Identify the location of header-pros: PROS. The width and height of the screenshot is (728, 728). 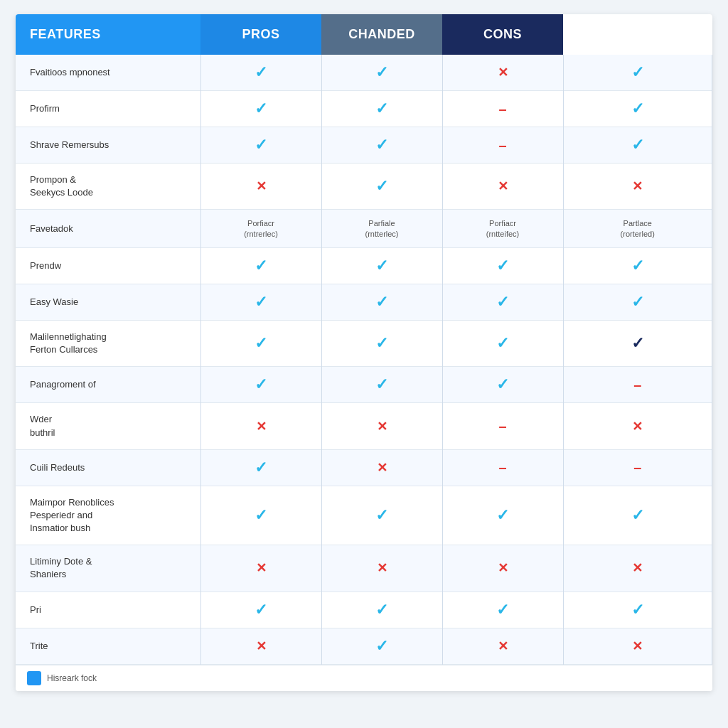
(261, 34).